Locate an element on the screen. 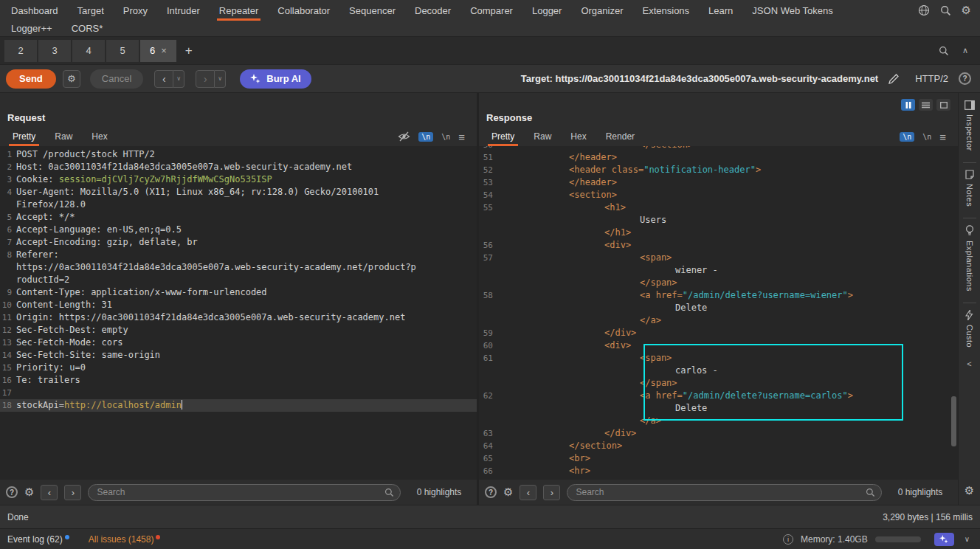 This screenshot has height=549, width=980. response-tab-raw: Raw is located at coordinates (542, 137).